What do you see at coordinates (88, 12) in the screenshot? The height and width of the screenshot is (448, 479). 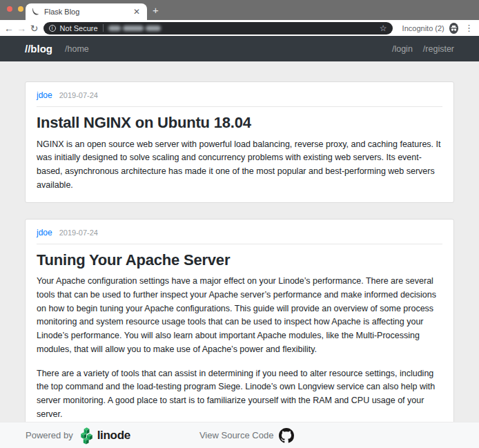 I see `tab-title: Flask Blog` at bounding box center [88, 12].